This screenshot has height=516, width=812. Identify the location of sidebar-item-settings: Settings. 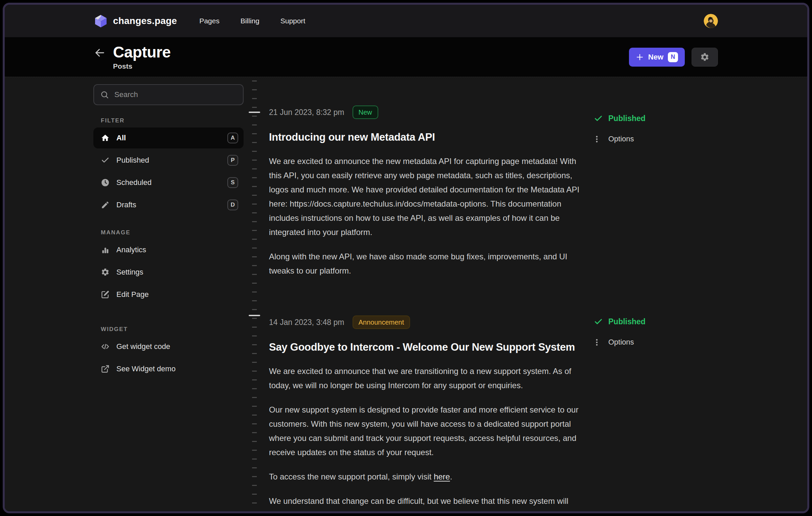
(168, 272).